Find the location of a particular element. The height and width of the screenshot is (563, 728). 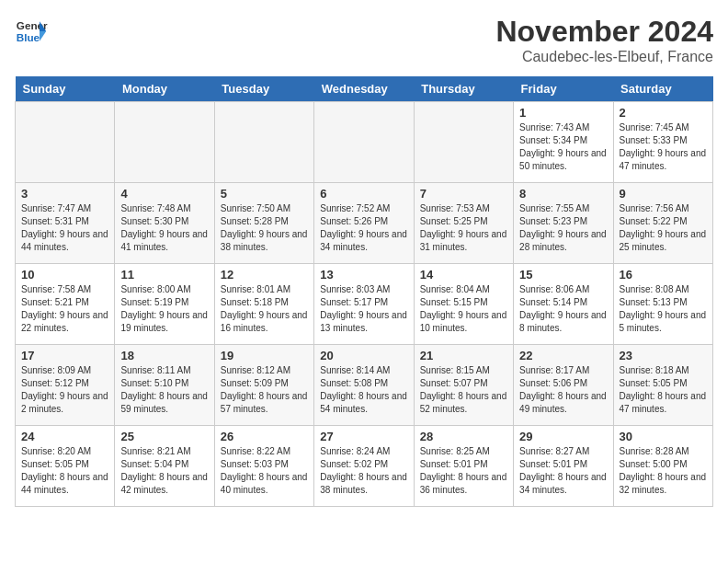

day-number: 27 is located at coordinates (364, 436).